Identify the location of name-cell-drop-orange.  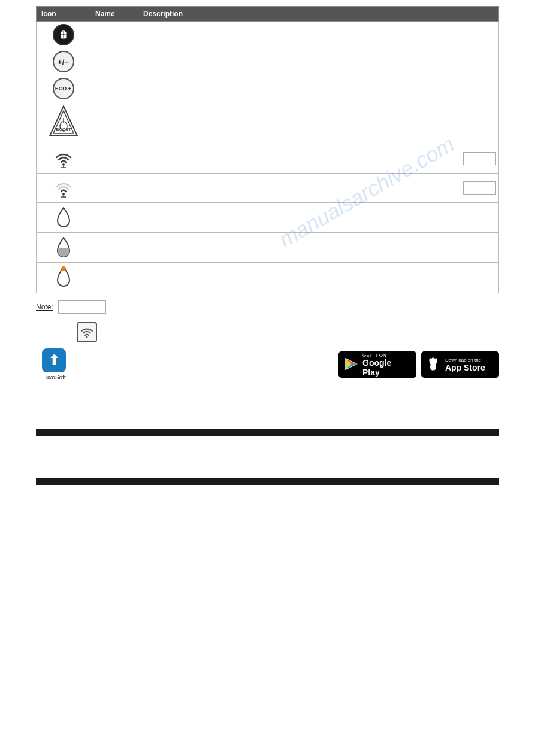
(114, 278).